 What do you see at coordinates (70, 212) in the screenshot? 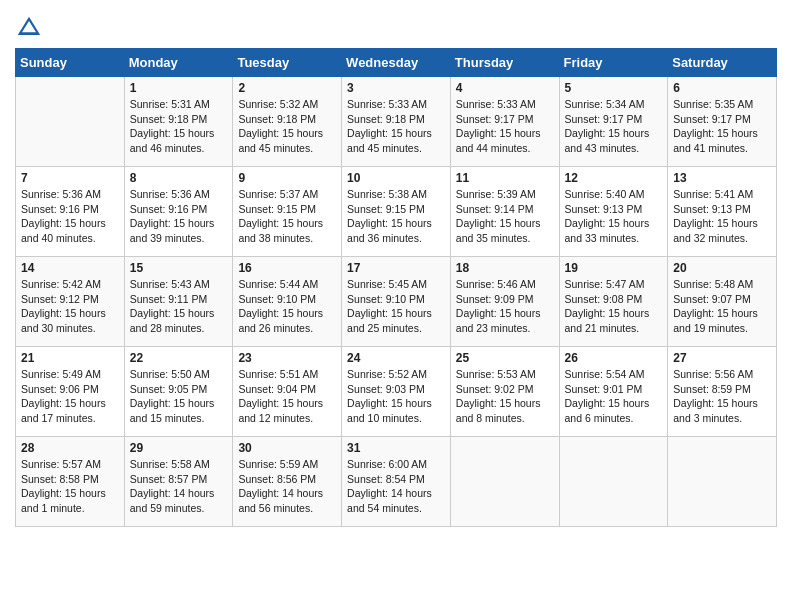
I see `calendar-cell: 7Sunrise: 5:36 AMSunset: 9:16 PMDaylight…` at bounding box center [70, 212].